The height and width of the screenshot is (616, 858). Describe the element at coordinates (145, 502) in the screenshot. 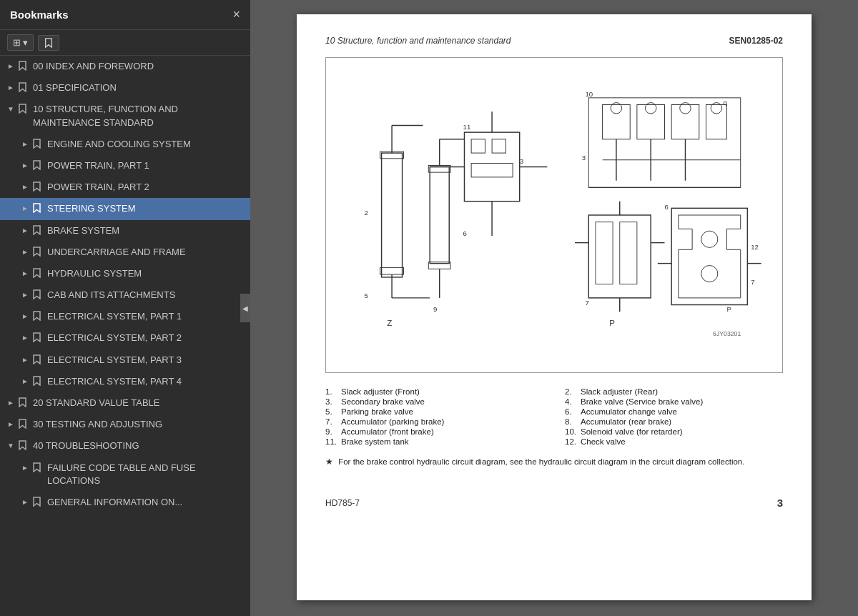

I see `sidebar-item-label: GENERAL INFORMATION ON...` at that location.